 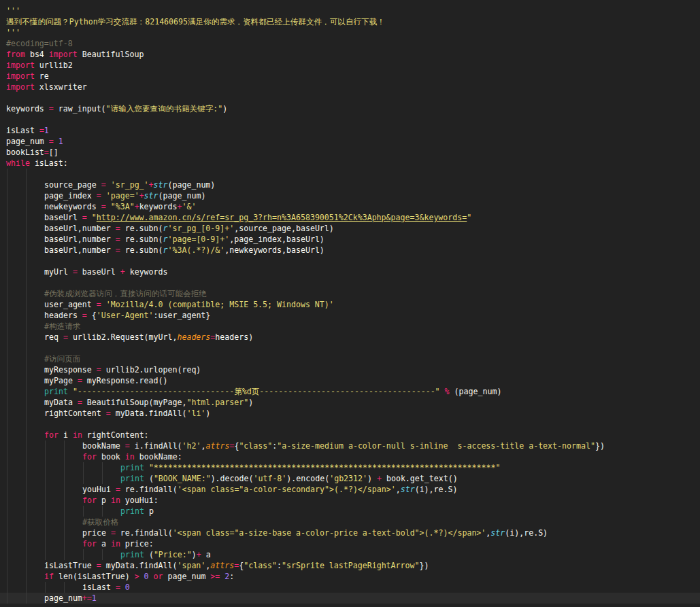 I want to click on code-line: for p in youHui:, so click(x=350, y=500).